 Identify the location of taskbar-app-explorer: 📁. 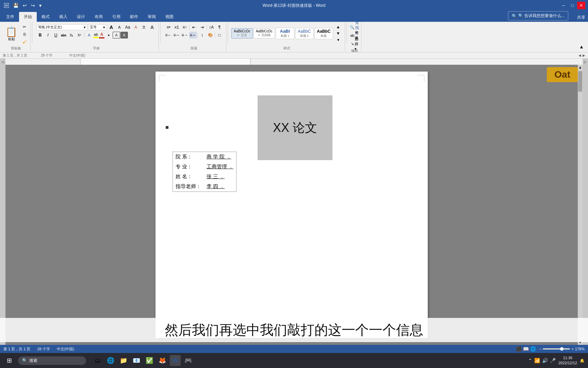
(124, 361).